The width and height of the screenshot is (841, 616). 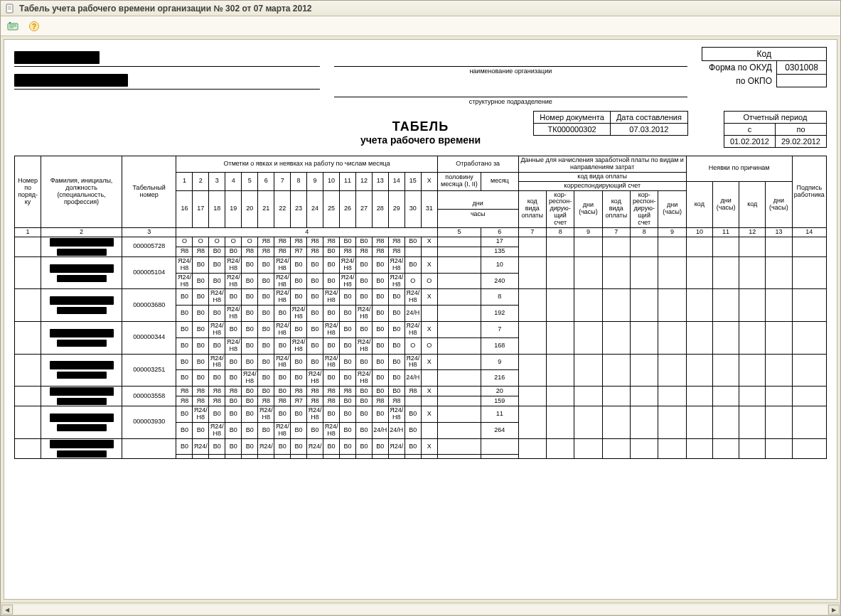 What do you see at coordinates (149, 247) in the screenshot?
I see `tab-number: 000005728` at bounding box center [149, 247].